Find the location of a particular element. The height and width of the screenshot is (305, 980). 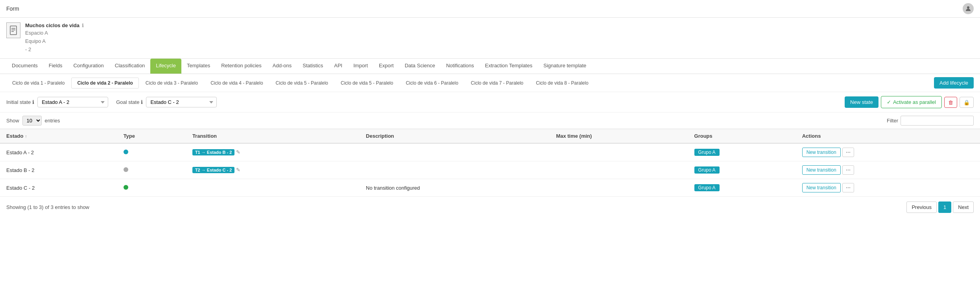

actions-cell-1: New transition⋯ is located at coordinates (888, 170).